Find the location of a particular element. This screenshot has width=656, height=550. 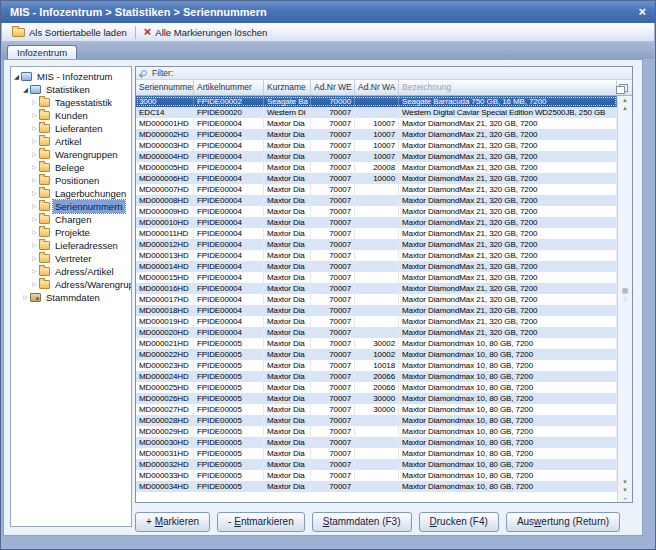

entmarkieren-button: - Entmarkieren is located at coordinates (261, 522).